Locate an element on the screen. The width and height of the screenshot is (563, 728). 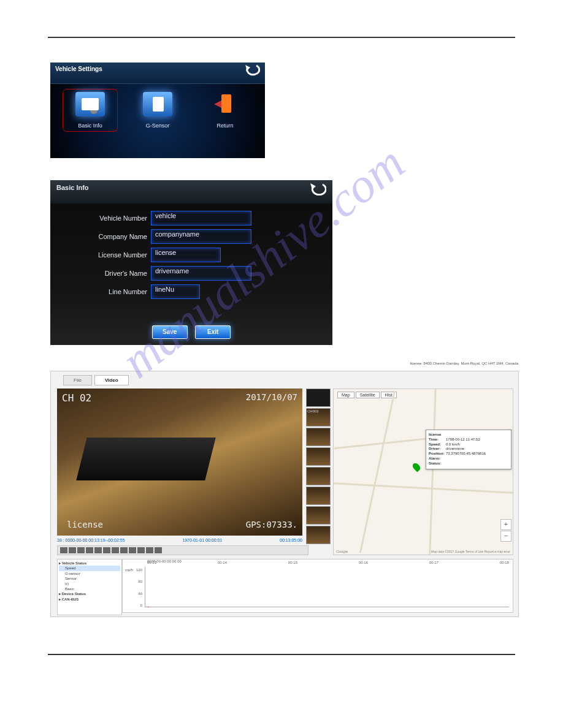
return-tile: Return is located at coordinates (225, 110).